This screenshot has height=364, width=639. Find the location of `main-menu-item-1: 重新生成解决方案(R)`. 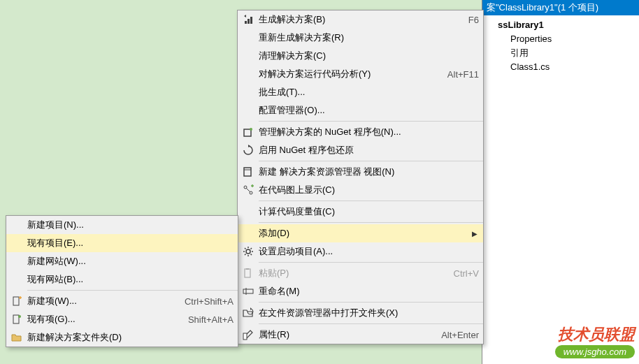

main-menu-item-1: 重新生成解决方案(R) is located at coordinates (361, 38).